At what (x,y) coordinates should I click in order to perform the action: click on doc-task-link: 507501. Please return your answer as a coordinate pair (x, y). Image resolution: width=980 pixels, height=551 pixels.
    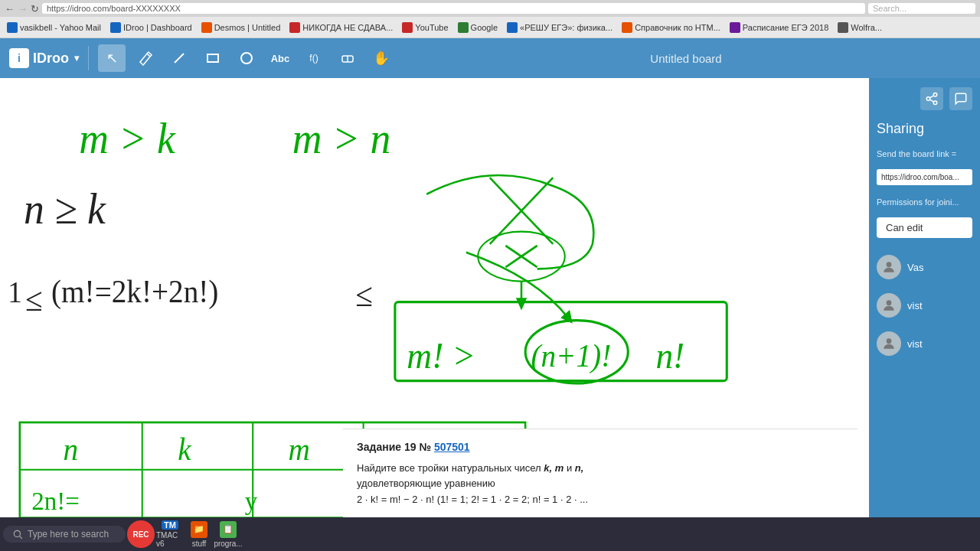
    Looking at the image, I should click on (452, 447).